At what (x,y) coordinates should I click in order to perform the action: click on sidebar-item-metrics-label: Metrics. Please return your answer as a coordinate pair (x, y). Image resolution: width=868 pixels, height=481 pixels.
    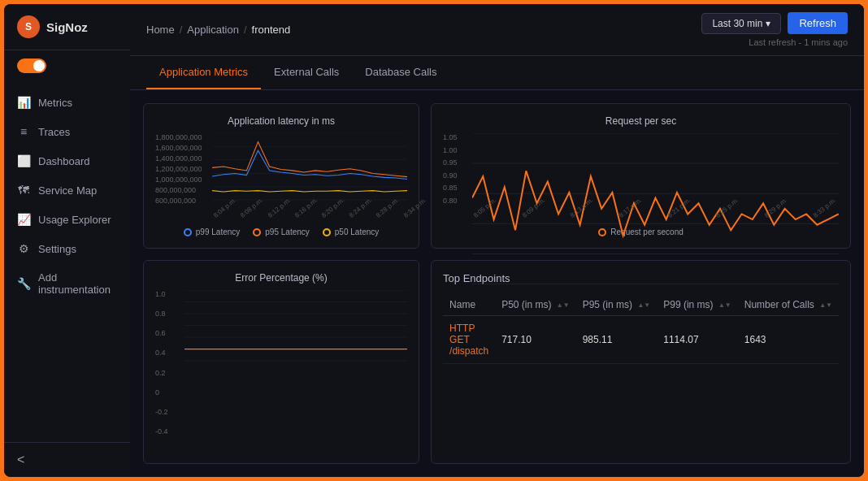
    Looking at the image, I should click on (55, 102).